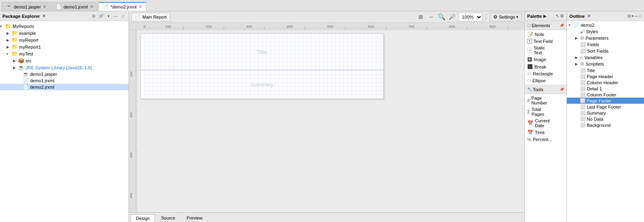 This screenshot has width=644, height=222. What do you see at coordinates (140, 6) in the screenshot?
I see `tab-demo2jrxml-close: ✕` at bounding box center [140, 6].